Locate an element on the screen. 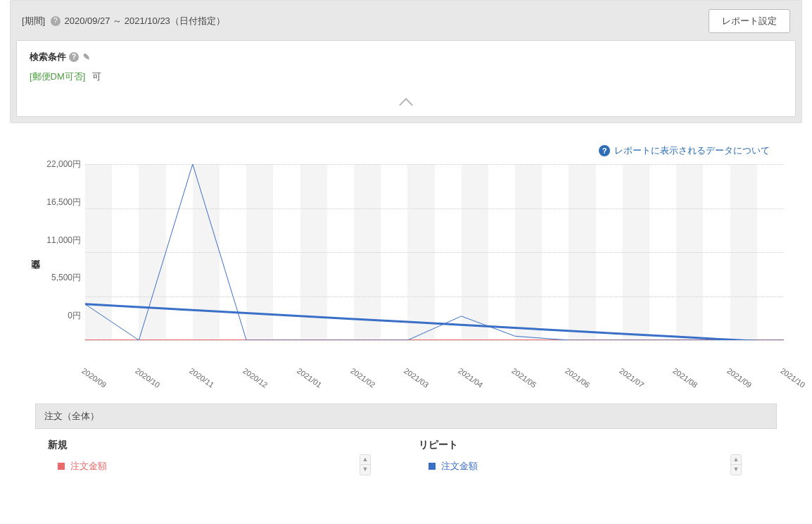 The image size is (812, 524). report-data-info-text: レポートに表示されるデータについて is located at coordinates (692, 151).